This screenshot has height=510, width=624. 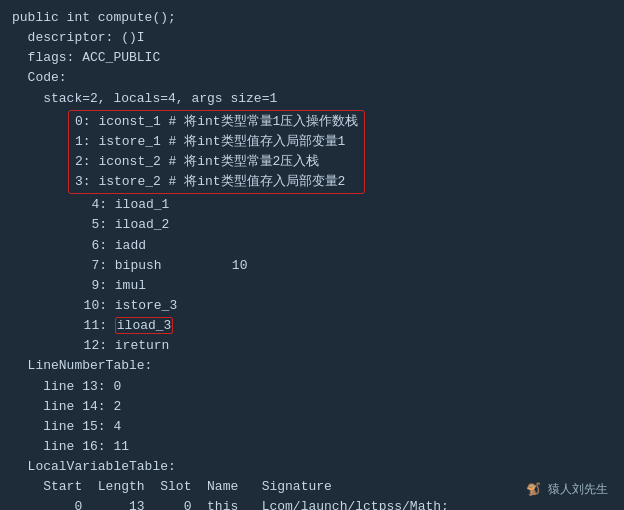 I want to click on line-12: 12: ireturn, so click(x=346, y=346).